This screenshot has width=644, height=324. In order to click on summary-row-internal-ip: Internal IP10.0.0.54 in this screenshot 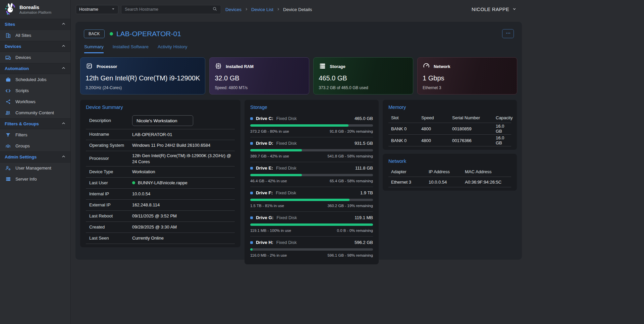, I will do `click(160, 194)`.